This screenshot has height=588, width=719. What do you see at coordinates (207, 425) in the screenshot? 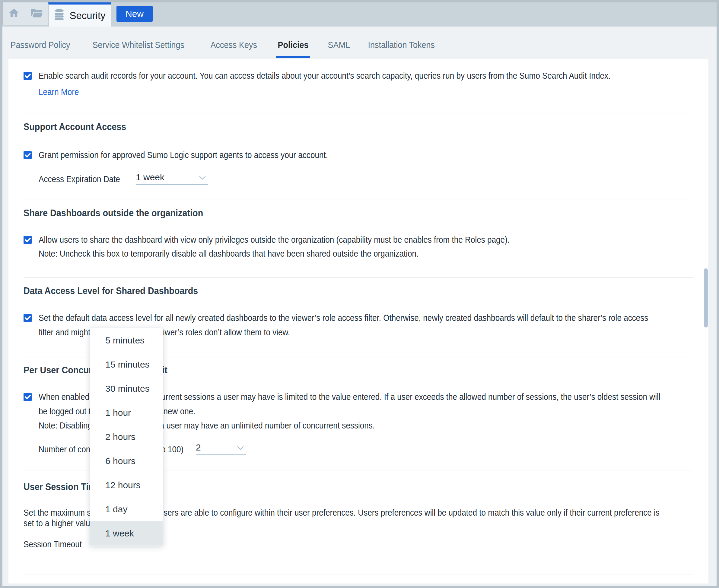
I see `session-limit-note: Note: Disabling this setting means a use…` at bounding box center [207, 425].